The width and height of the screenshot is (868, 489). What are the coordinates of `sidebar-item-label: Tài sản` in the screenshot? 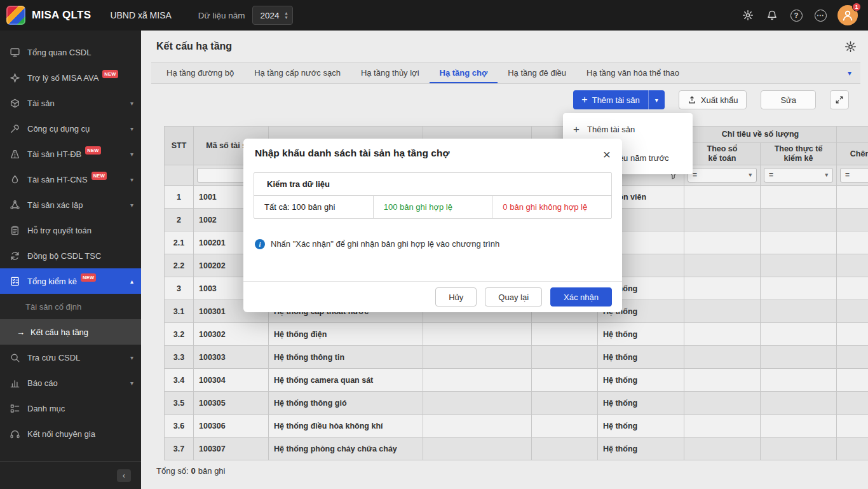 It's located at (41, 103).